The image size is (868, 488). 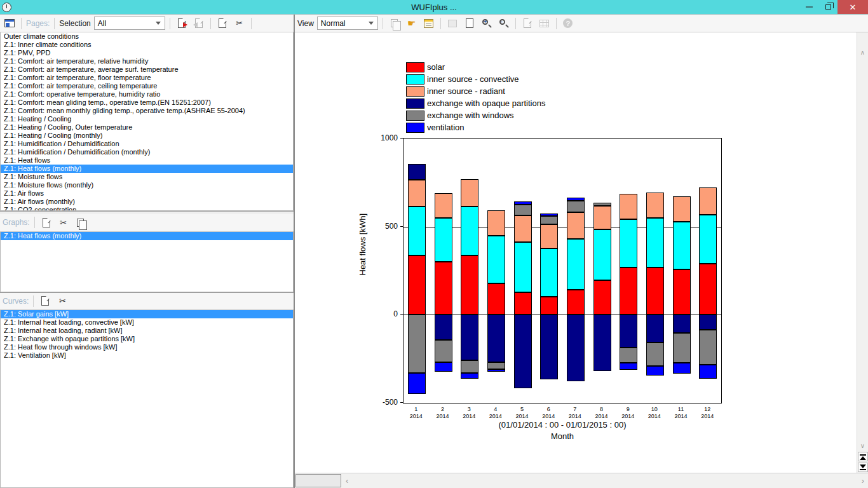 I want to click on new-page-icon, so click(x=222, y=23).